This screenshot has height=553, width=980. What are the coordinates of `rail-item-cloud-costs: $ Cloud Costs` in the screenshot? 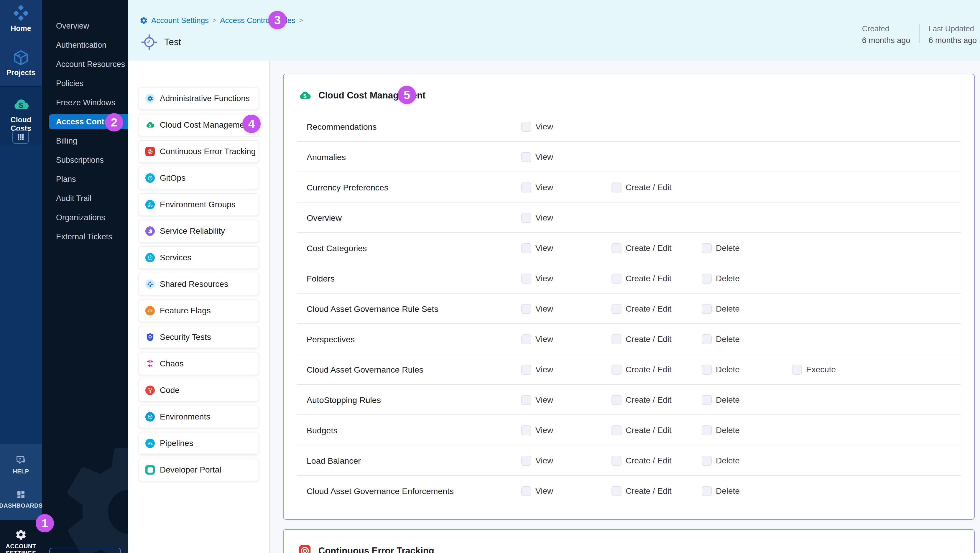 It's located at (21, 114).